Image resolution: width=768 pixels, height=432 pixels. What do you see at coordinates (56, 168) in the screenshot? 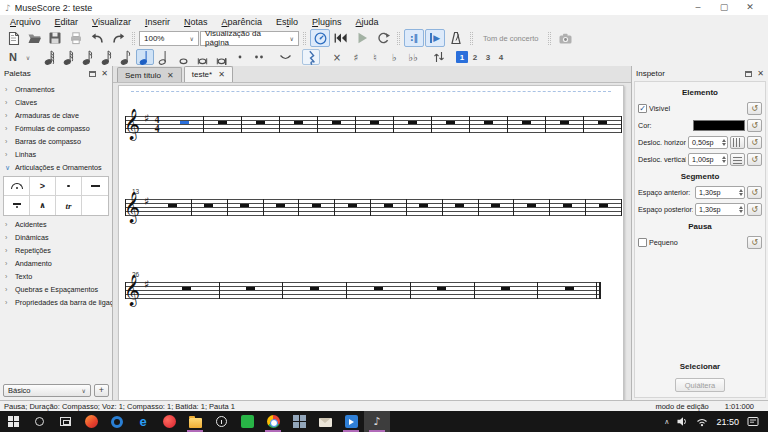
I see `palette-item-articula-es-e-ornamentos: ∨Articulações e Ornamentos` at bounding box center [56, 168].